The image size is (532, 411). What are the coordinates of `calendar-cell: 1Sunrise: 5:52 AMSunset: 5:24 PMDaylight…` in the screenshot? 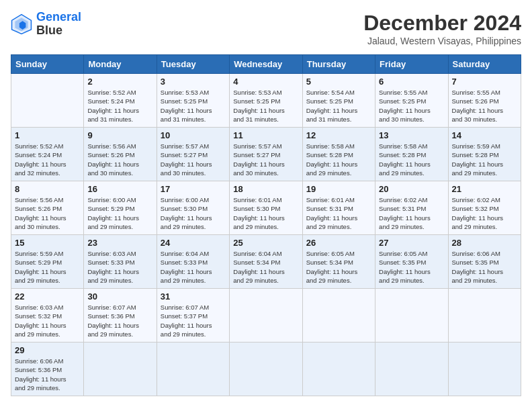 It's located at (48, 154).